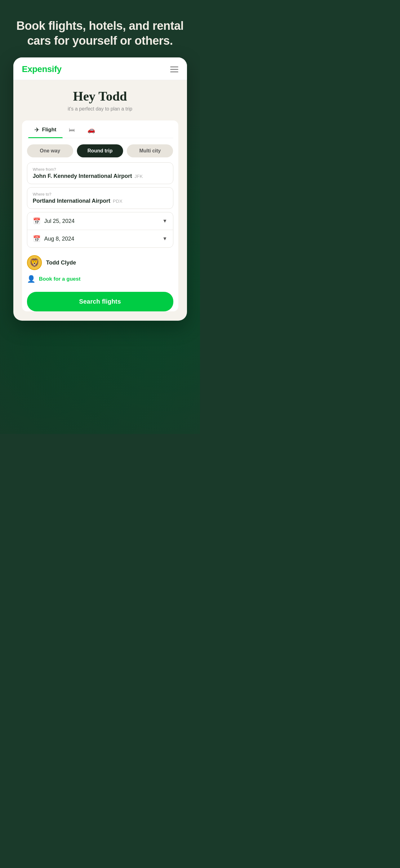  What do you see at coordinates (100, 194) in the screenshot?
I see `to-label: Where to?` at bounding box center [100, 194].